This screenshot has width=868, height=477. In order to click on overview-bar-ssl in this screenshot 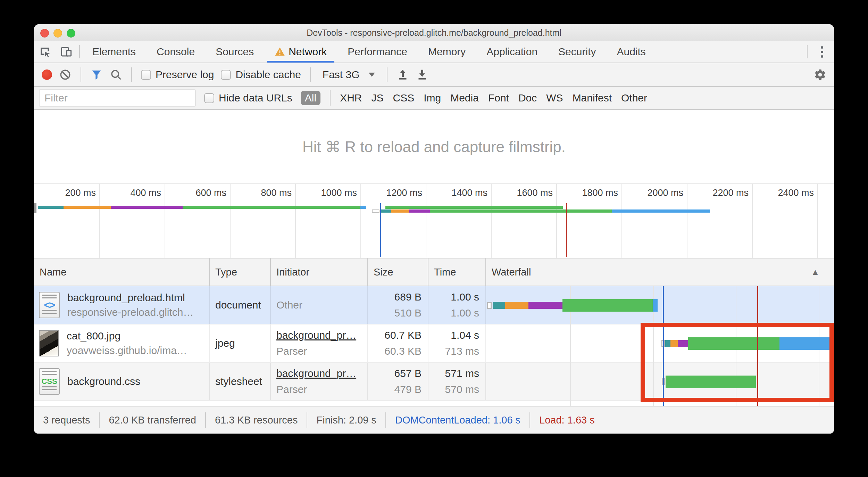, I will do `click(419, 211)`.